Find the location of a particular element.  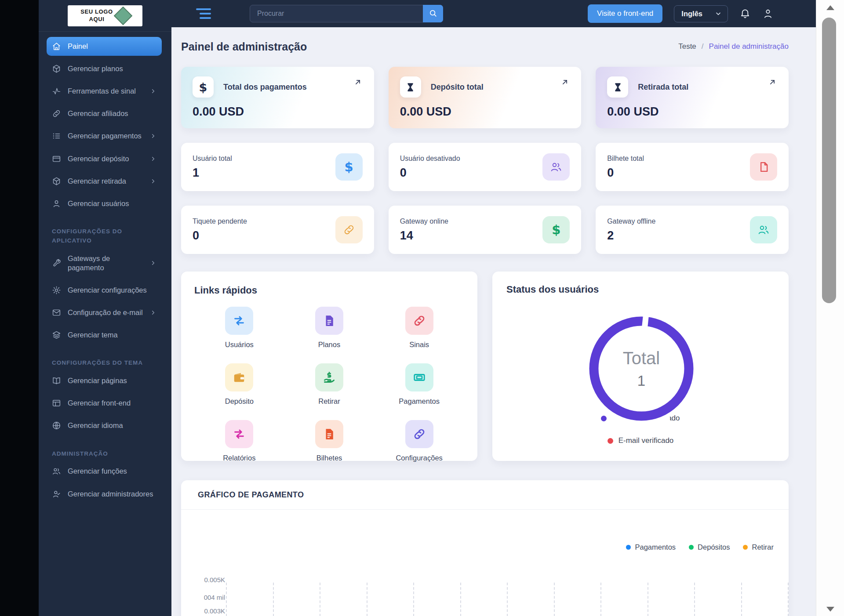

sidebar-item-gerenciar-administradores: Gerenciar administradores is located at coordinates (104, 494).